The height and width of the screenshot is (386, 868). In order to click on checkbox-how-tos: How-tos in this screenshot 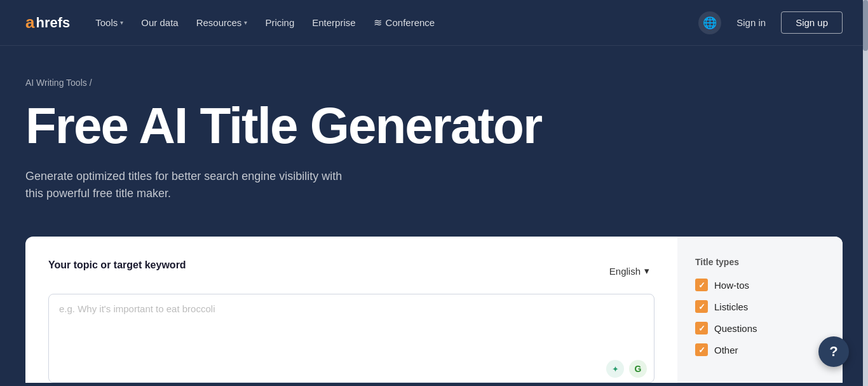, I will do `click(760, 285)`.